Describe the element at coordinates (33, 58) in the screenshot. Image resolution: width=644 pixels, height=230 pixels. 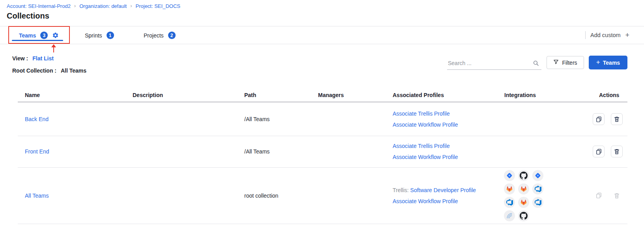
I see `view-row: View : Flat List` at that location.